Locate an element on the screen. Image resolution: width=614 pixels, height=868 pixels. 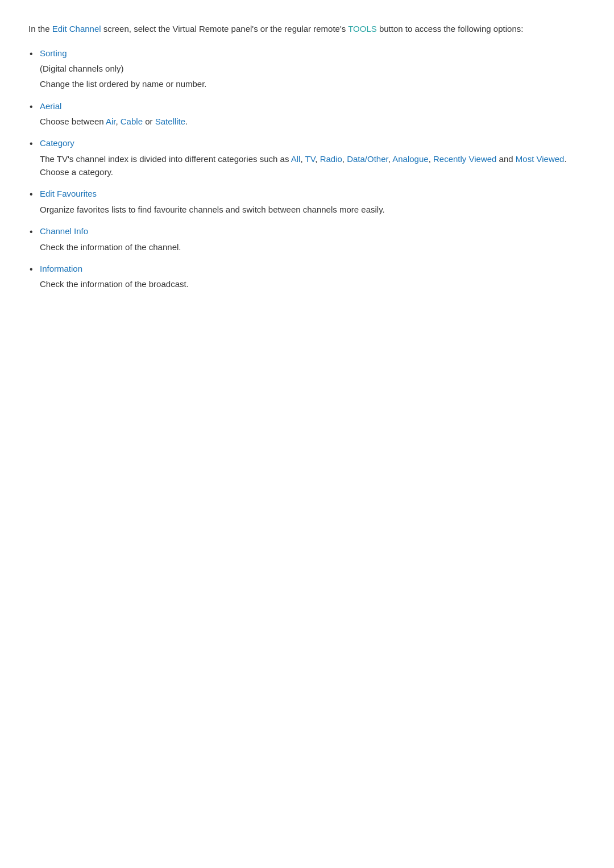
sorting-title: Sorting is located at coordinates (313, 53).